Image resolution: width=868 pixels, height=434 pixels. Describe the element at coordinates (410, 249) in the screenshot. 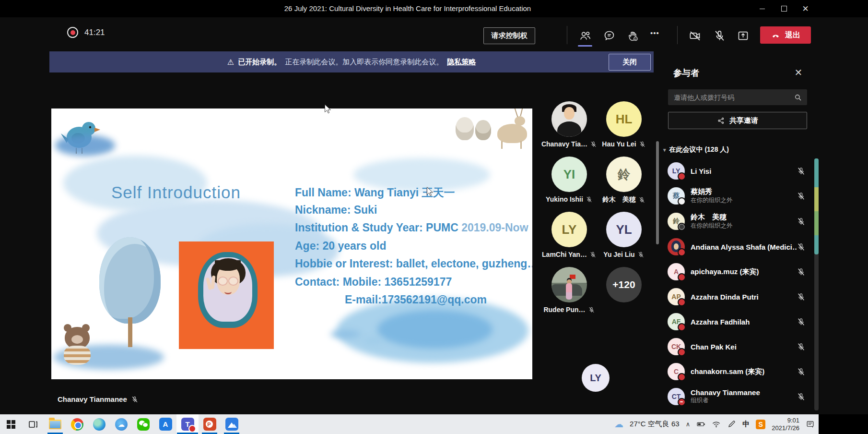

I see `slide-info-block: Full Name: Wang Tianyi 王天一 Nickname: Suk…` at that location.